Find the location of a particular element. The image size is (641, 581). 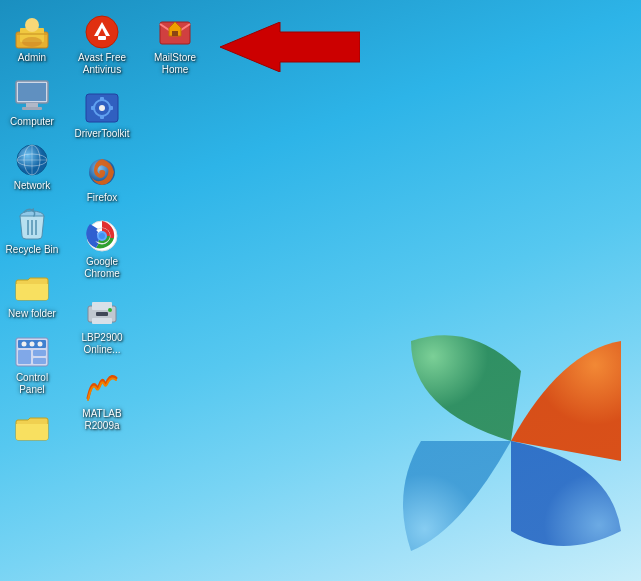

desktop-icon-column-1: Admin Computer is located at coordinates (32, 231).